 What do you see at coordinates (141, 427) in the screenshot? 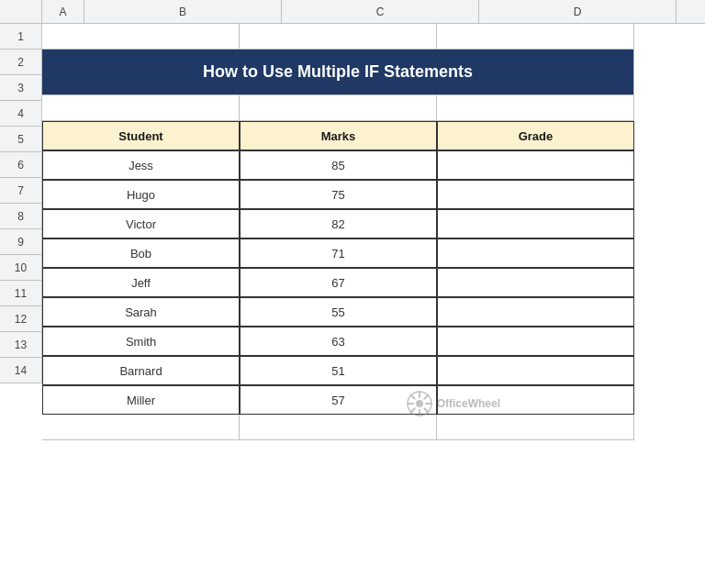
I see `cell-b14` at bounding box center [141, 427].